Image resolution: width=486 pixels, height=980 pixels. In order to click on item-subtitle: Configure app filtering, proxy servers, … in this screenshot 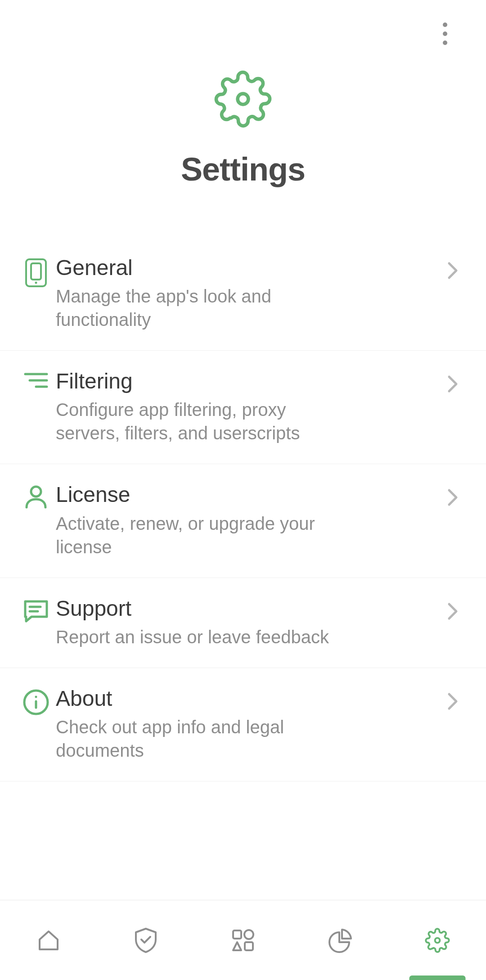, I will do `click(200, 421)`.